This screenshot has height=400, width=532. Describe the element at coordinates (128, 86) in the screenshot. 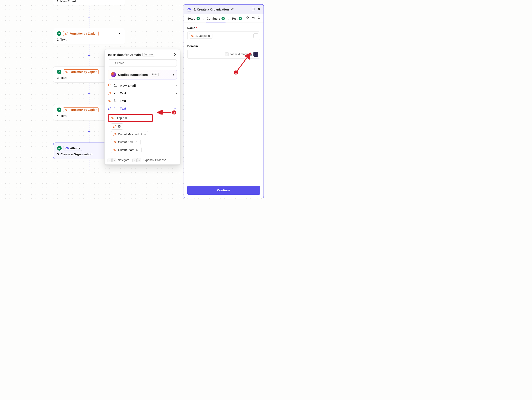

I see `source-label: New Email` at that location.